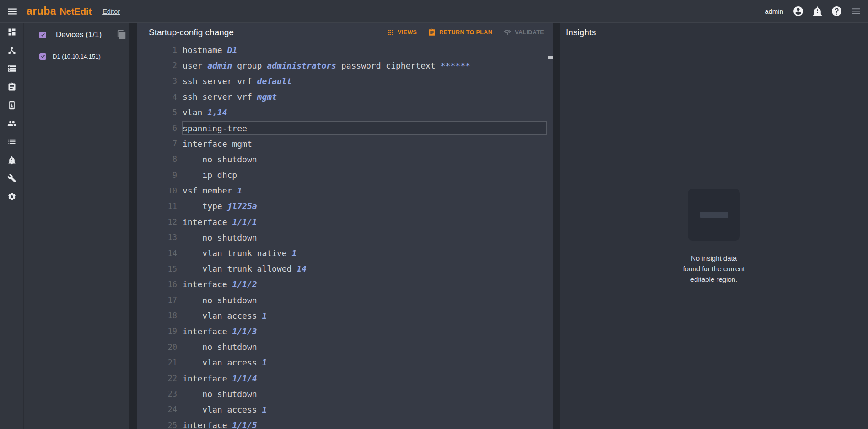 This screenshot has height=429, width=868. Describe the element at coordinates (364, 378) in the screenshot. I see `code-line-text: interface 1/1/4` at that location.